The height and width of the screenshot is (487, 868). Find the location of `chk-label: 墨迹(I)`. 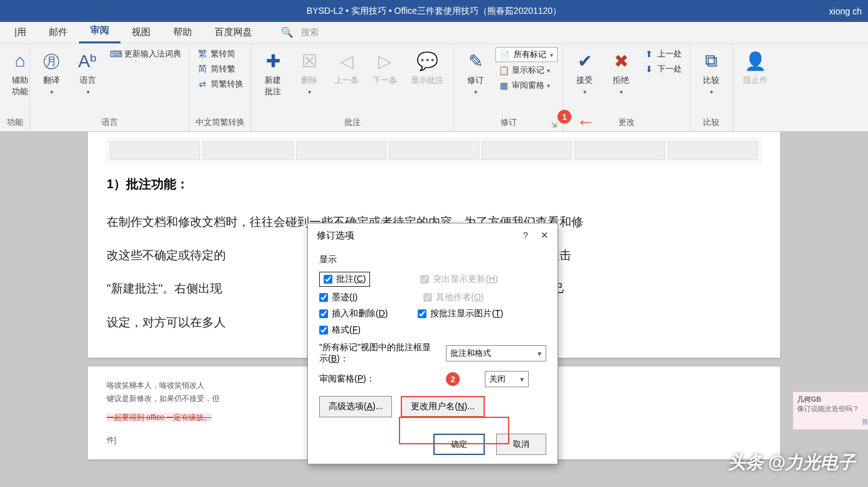

chk-label: 墨迹(I) is located at coordinates (345, 297).